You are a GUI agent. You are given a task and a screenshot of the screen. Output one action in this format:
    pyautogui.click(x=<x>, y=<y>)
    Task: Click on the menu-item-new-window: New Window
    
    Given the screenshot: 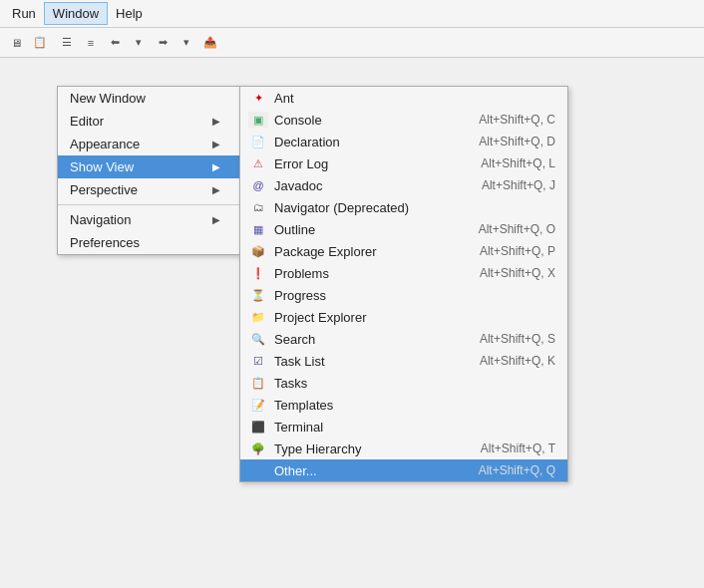 What is the action you would take?
    pyautogui.click(x=150, y=98)
    